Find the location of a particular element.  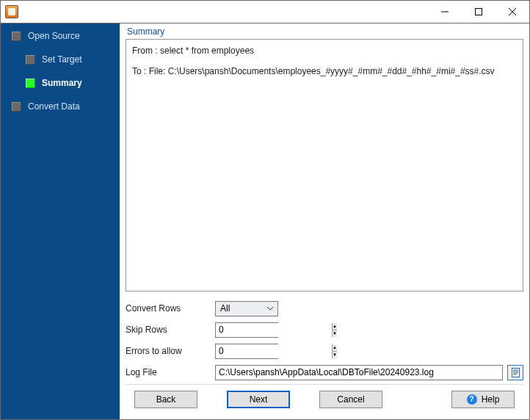

step-label: Convert Data is located at coordinates (54, 106).